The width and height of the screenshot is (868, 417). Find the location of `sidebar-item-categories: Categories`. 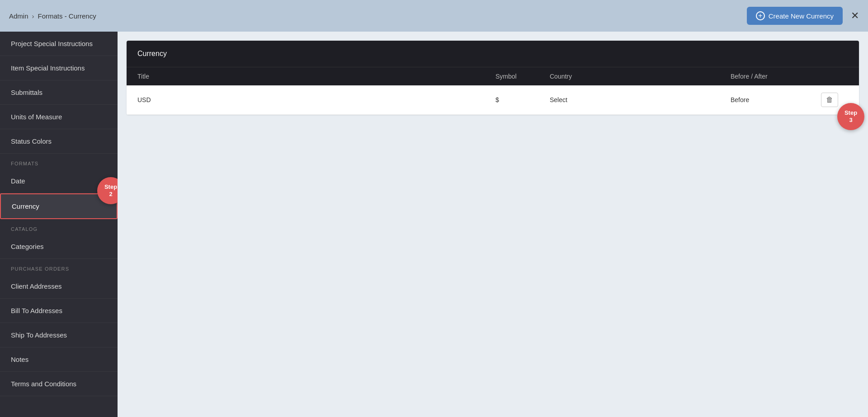

sidebar-item-categories: Categories is located at coordinates (59, 247).